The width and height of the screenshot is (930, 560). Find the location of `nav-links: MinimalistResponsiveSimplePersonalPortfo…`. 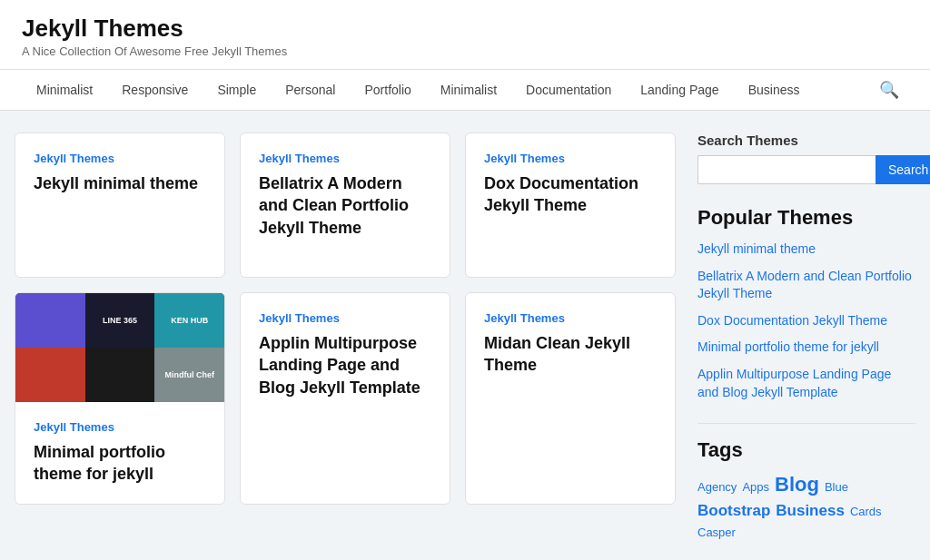

nav-links: MinimalistResponsiveSimplePersonalPortfo… is located at coordinates (418, 90).